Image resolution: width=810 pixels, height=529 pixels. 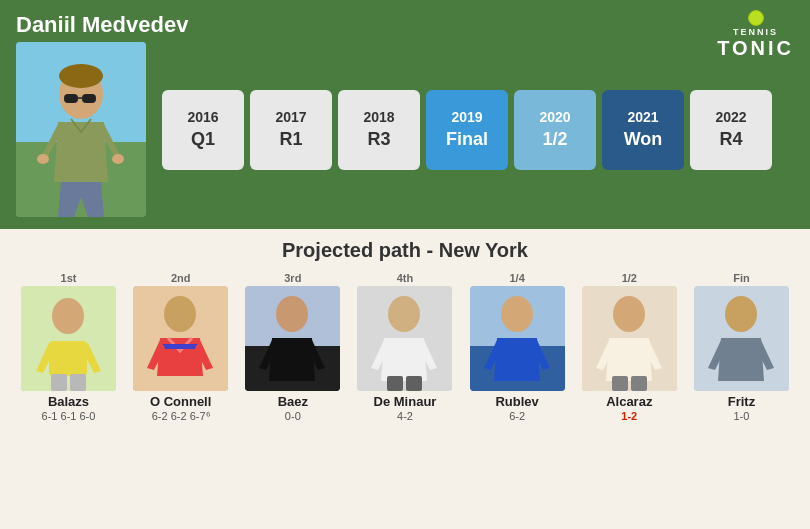 What do you see at coordinates (554, 140) in the screenshot?
I see `year-result: 1/2` at bounding box center [554, 140].